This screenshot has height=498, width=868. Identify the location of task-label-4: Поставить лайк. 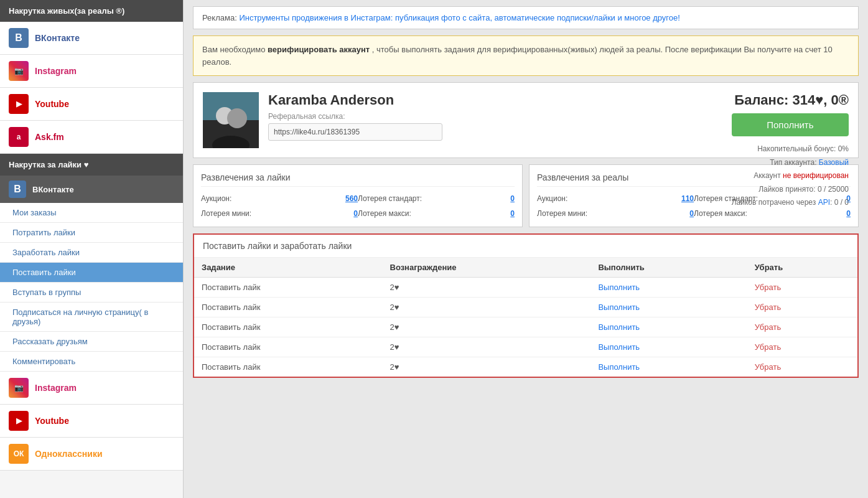
(289, 367).